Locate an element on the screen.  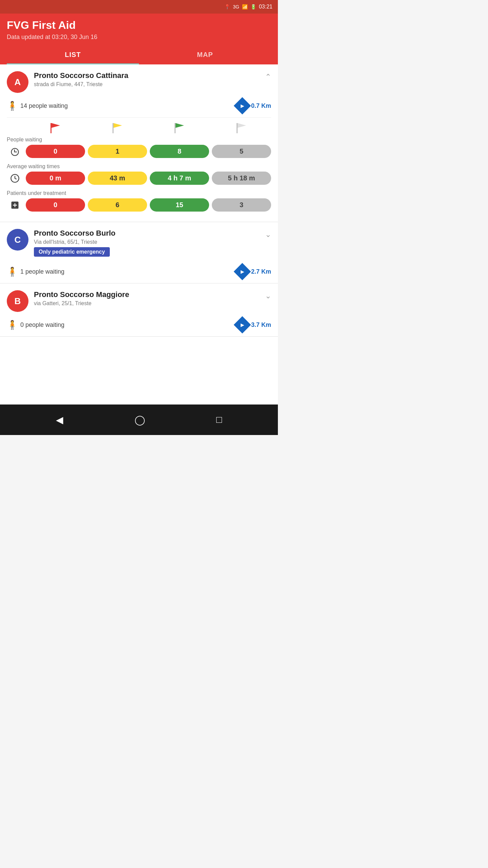
spacer is located at coordinates (139, 371).